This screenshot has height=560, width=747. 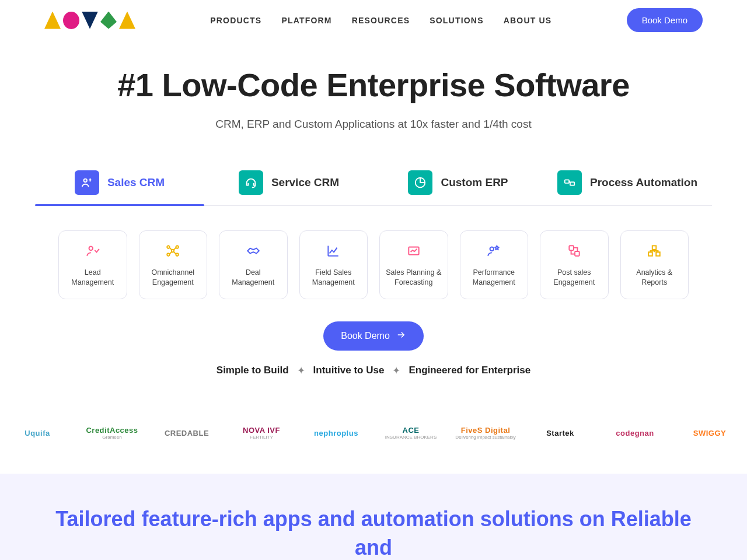 I want to click on client-logo: NOVA IVFFERTILITY, so click(x=261, y=433).